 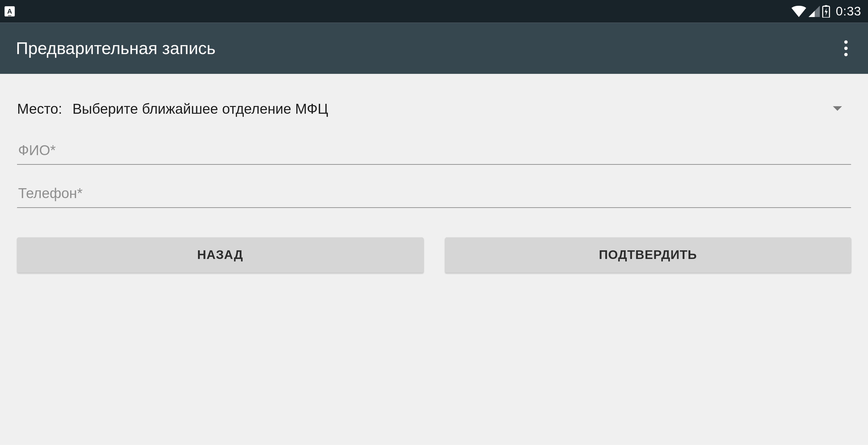 I want to click on confirm-button: ПОДТВЕРДИТЬ, so click(x=648, y=255).